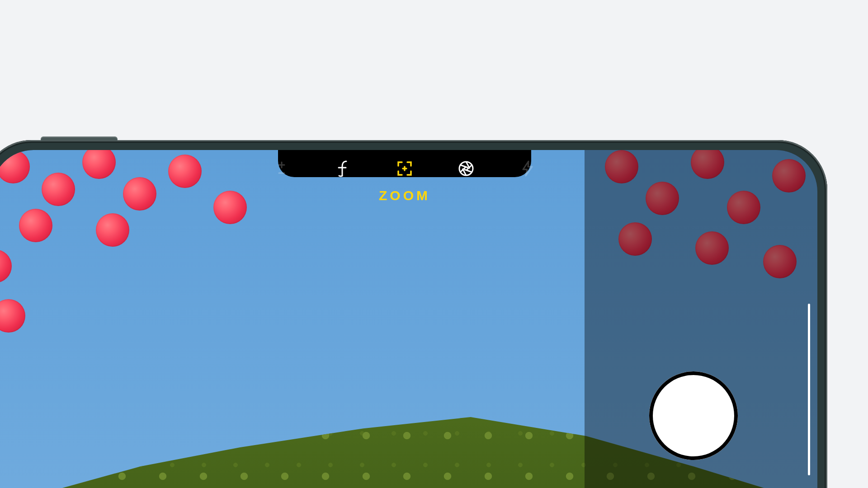 Image resolution: width=868 pixels, height=488 pixels. What do you see at coordinates (282, 169) in the screenshot?
I see `plus-minus-icon` at bounding box center [282, 169].